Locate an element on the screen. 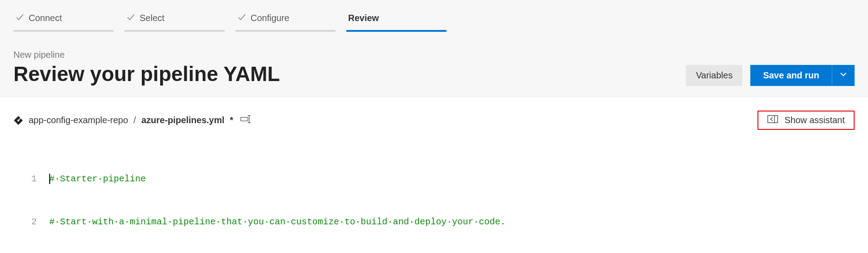 Image resolution: width=868 pixels, height=253 pixels. dirty-indicator: * is located at coordinates (232, 120).